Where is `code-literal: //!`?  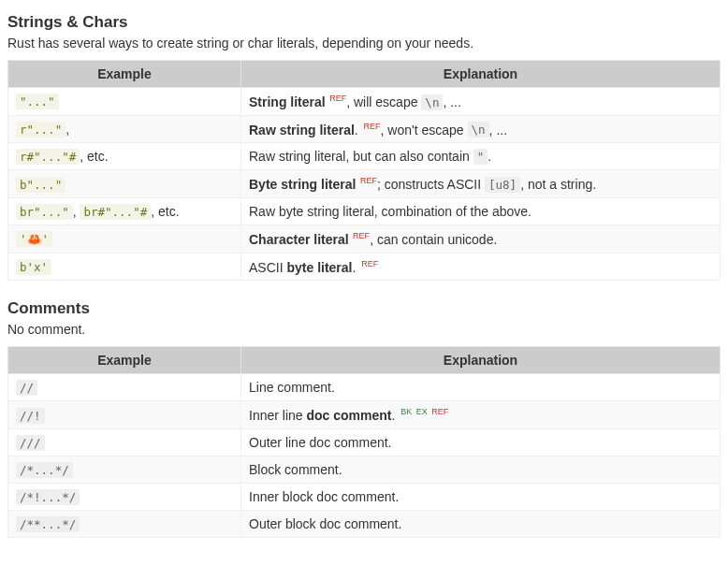 code-literal: //! is located at coordinates (30, 415).